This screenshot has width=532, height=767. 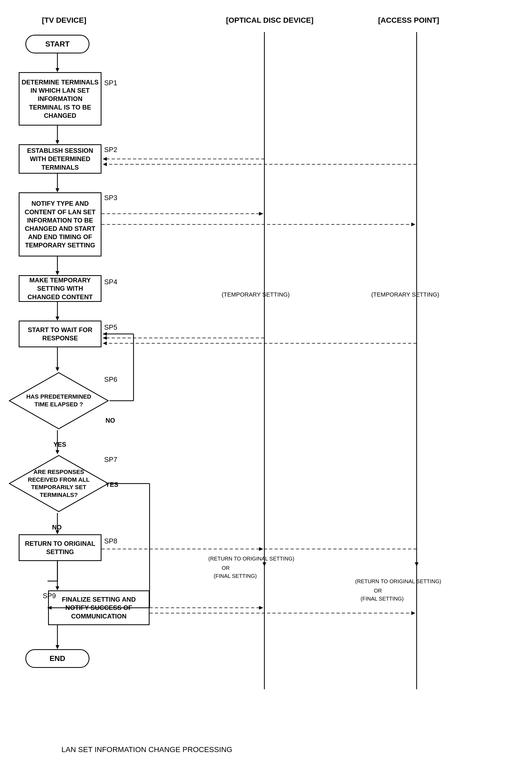 What do you see at coordinates (398, 582) in the screenshot?
I see `return-original-access: (RETURN TO ORIGINAL SETTING)` at bounding box center [398, 582].